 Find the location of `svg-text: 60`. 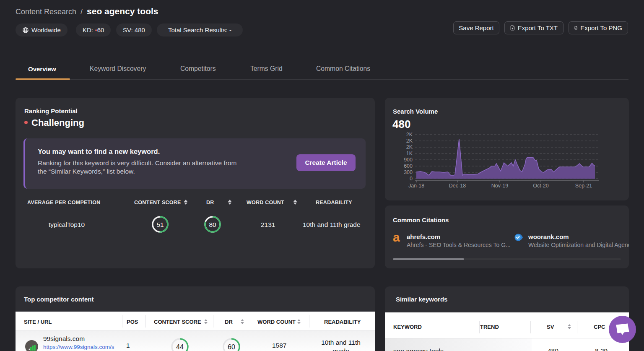

svg-text: 60 is located at coordinates (231, 347).